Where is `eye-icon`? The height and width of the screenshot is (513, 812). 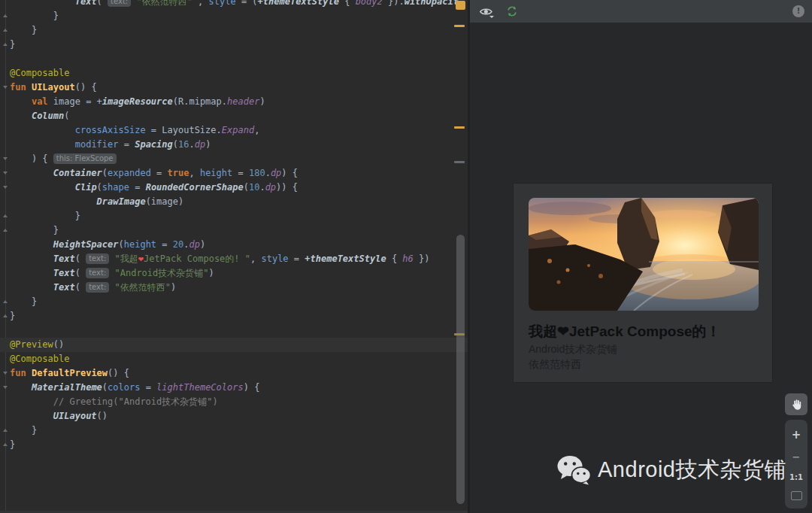 eye-icon is located at coordinates (486, 11).